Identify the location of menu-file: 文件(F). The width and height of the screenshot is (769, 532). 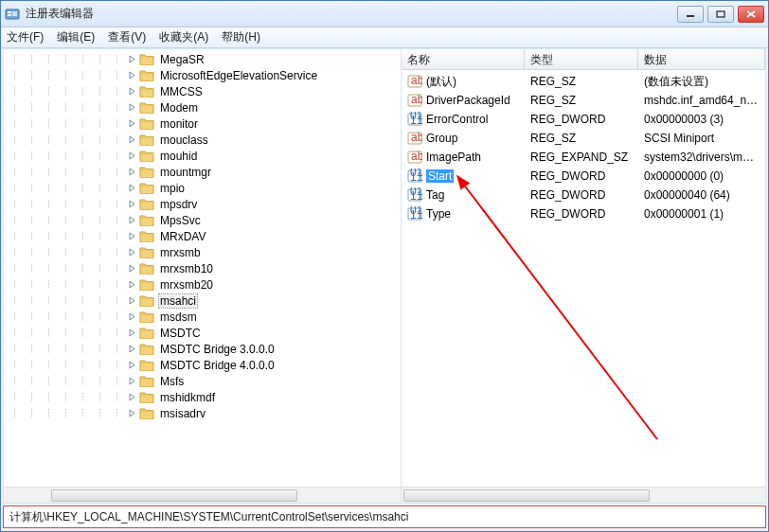
(25, 38).